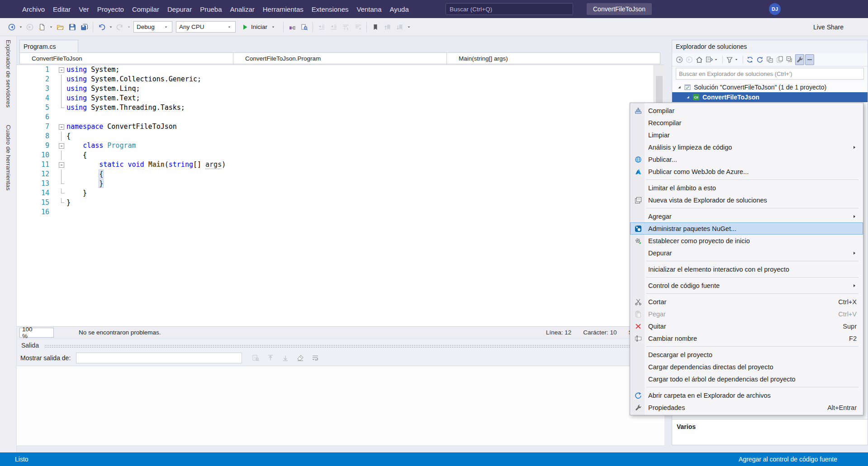  I want to click on context-menu-item-establecer-como-proyecto-de-inicio: Establecer como proyecto de inicio, so click(746, 240).